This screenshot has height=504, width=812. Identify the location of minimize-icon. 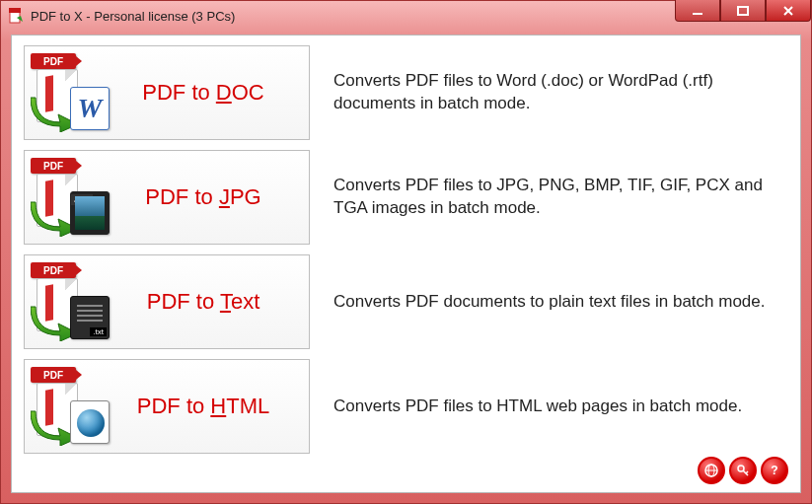
(698, 11).